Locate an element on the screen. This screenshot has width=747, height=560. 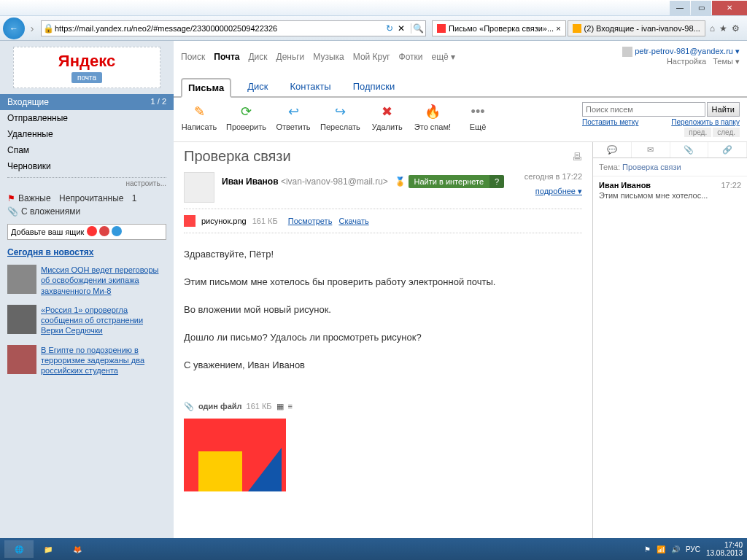
taskbar-firefox-icon: 🦊 is located at coordinates (77, 549).